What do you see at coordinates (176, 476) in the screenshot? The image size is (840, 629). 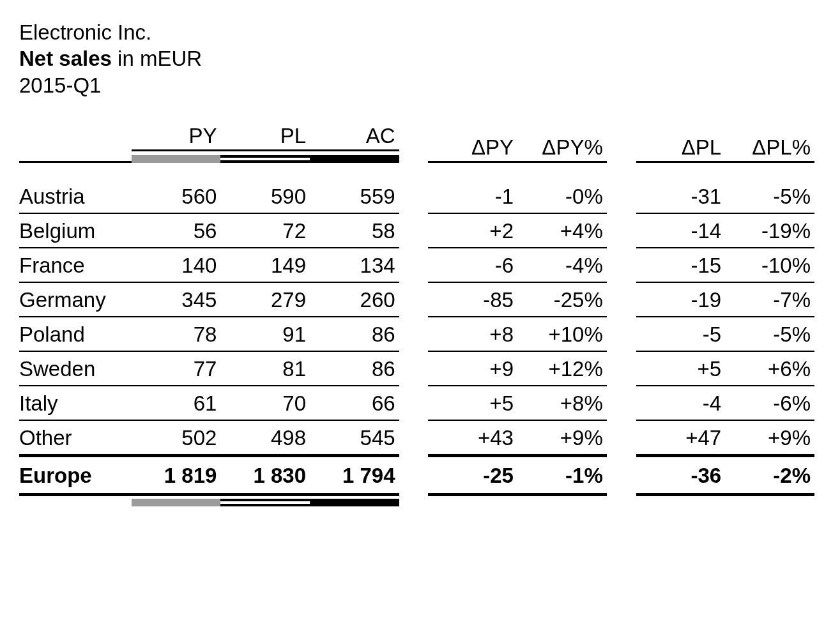 I see `table-cell: 1 819` at bounding box center [176, 476].